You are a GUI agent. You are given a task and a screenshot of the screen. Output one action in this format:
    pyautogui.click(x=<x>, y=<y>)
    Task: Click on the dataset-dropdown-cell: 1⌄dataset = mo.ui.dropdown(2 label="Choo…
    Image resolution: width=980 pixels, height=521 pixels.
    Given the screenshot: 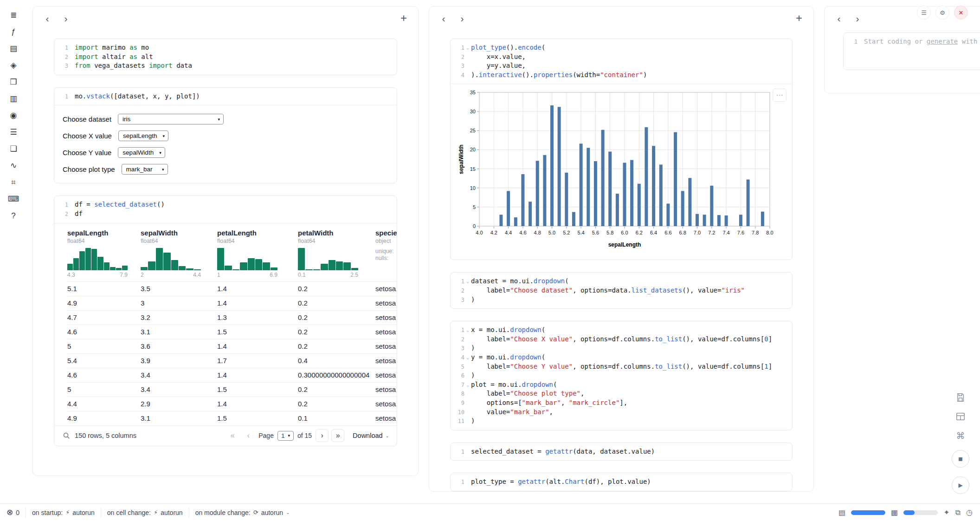 What is the action you would take?
    pyautogui.click(x=621, y=291)
    